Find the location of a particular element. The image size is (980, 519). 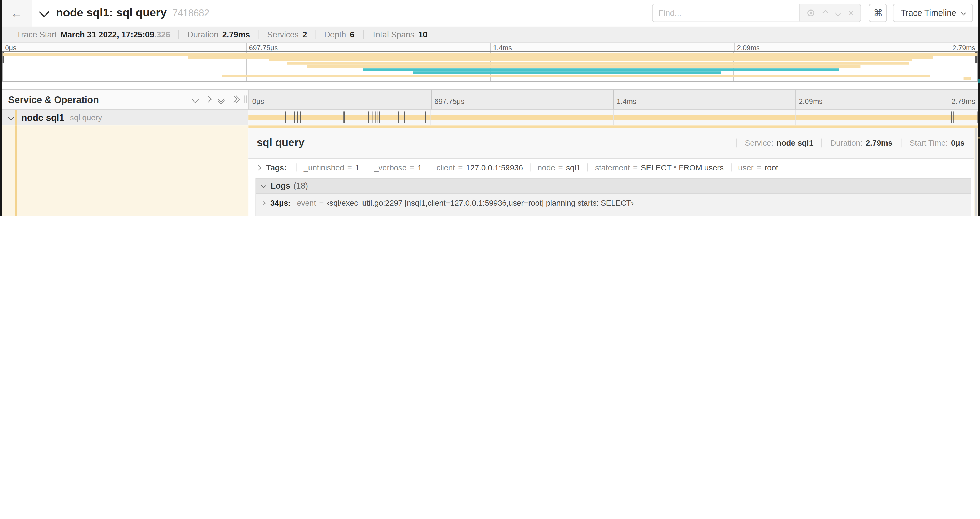

summary-label: Trace Start is located at coordinates (37, 34).